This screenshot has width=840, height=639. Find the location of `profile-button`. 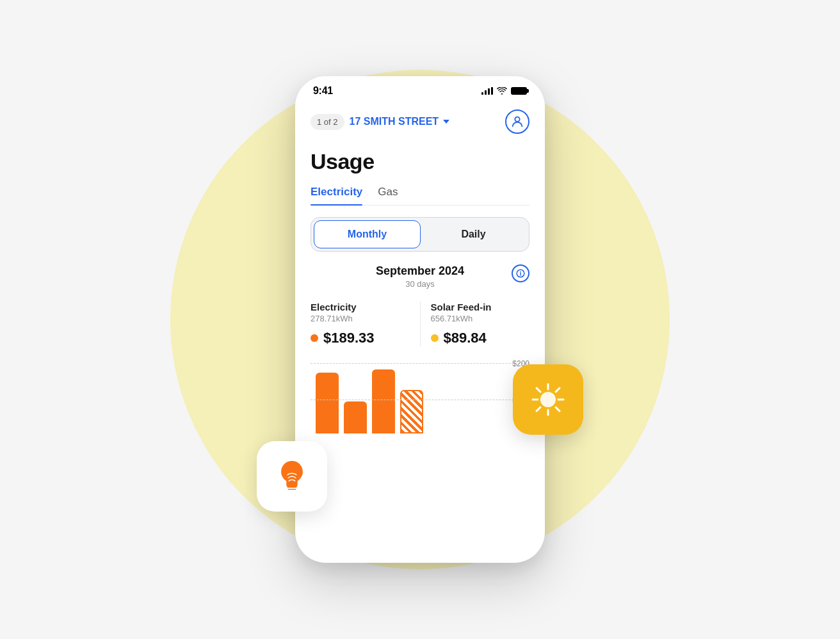

profile-button is located at coordinates (517, 122).